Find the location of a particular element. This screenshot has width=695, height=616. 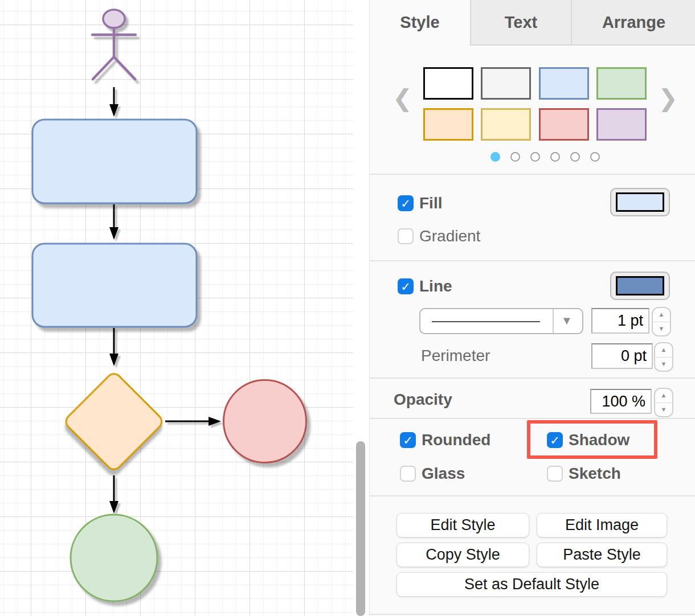

style-swatch-red is located at coordinates (564, 124).